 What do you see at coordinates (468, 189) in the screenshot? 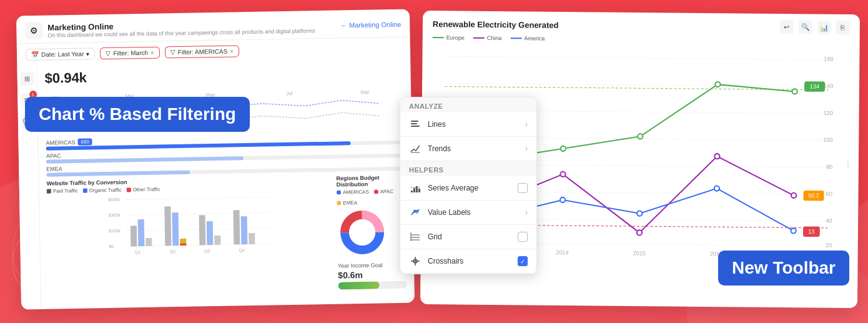
I see `analyze-item-series-avg: Series Average` at bounding box center [468, 189].